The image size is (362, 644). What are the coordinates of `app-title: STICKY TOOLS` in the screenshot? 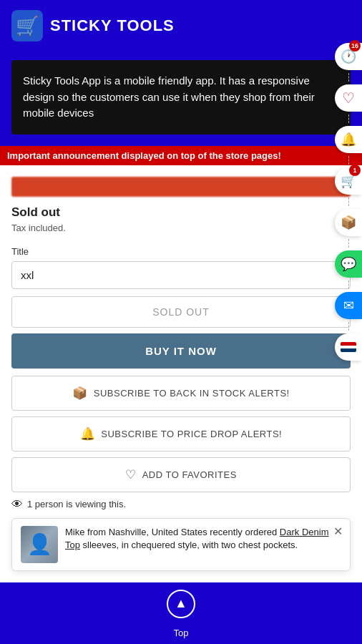 It's located at (112, 26).